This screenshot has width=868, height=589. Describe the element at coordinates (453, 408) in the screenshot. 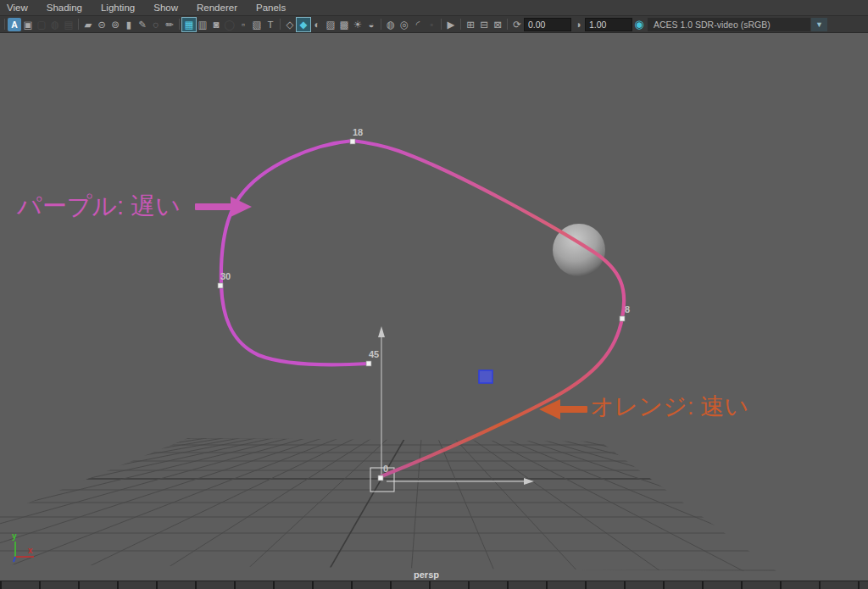

I see `translate-manipulator` at that location.